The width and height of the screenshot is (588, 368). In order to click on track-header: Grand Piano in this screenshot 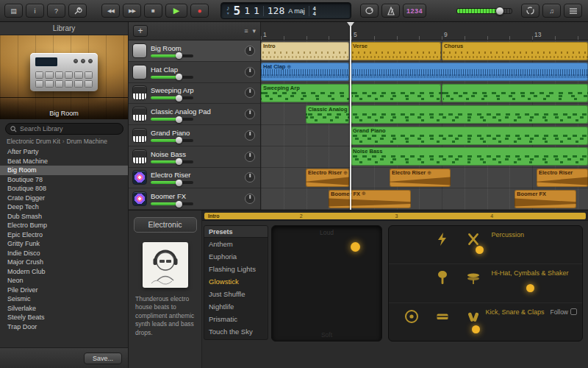, I will do `click(194, 135)`.